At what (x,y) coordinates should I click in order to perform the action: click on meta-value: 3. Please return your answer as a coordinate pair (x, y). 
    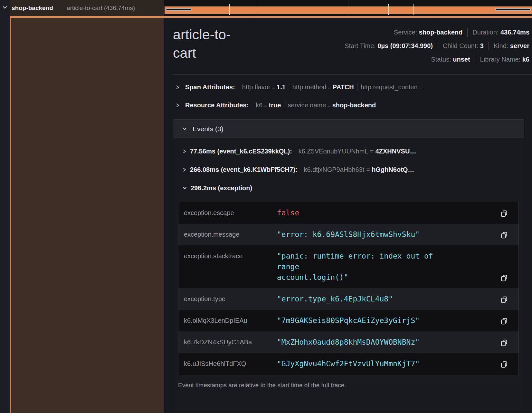
    Looking at the image, I should click on (482, 46).